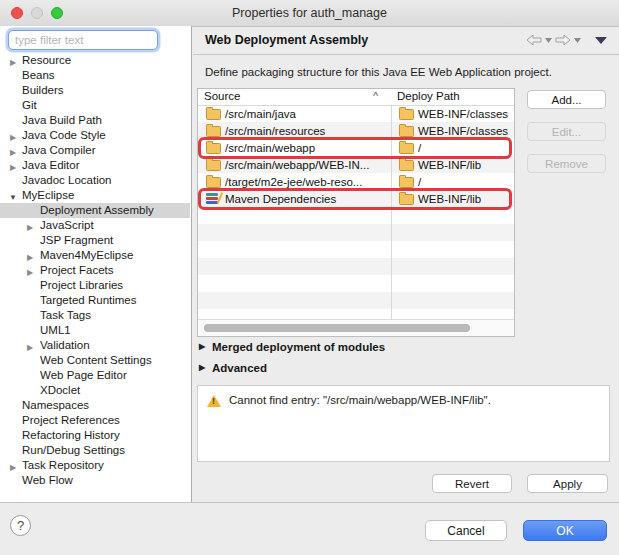 The height and width of the screenshot is (555, 619). What do you see at coordinates (95, 466) in the screenshot?
I see `tree-item: Task Repository` at bounding box center [95, 466].